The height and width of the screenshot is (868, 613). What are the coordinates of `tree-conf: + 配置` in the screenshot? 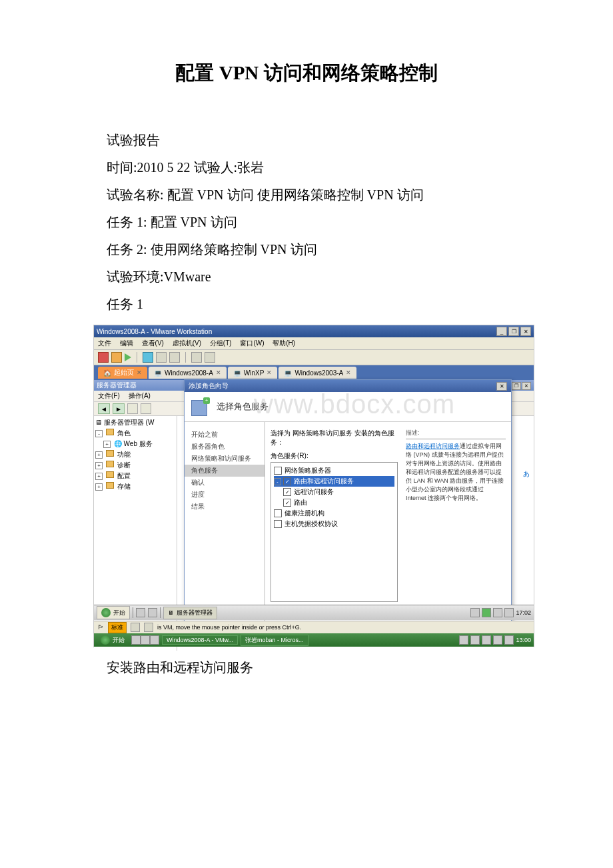 It's located at (135, 476).